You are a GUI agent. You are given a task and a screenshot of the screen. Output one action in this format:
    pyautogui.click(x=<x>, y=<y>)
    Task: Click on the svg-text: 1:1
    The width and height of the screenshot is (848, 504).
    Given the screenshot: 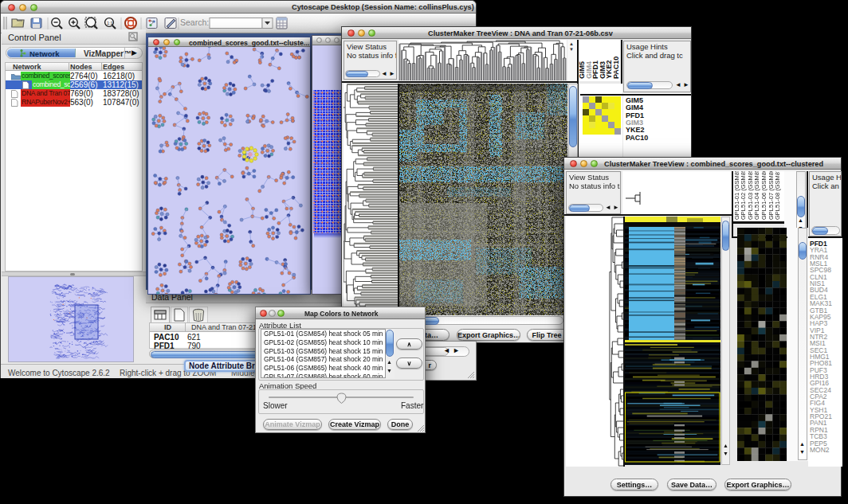 What is the action you would take?
    pyautogui.click(x=110, y=23)
    